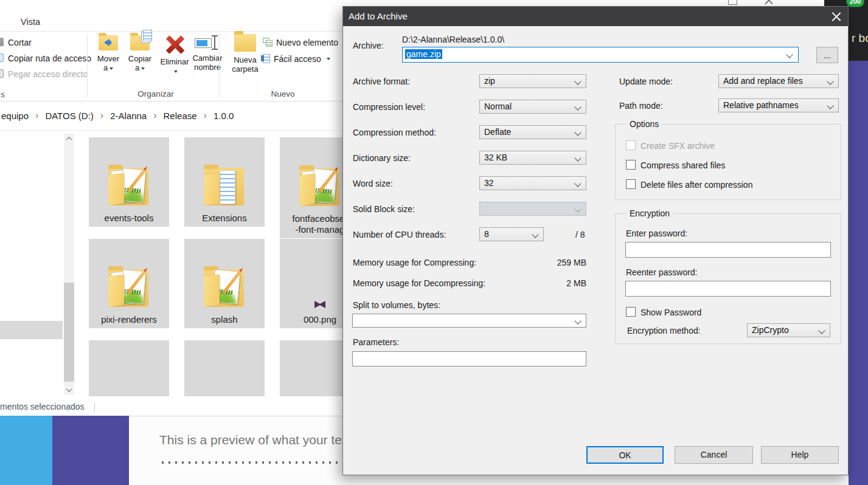 The width and height of the screenshot is (868, 485). Describe the element at coordinates (69, 390) in the screenshot. I see `scroll-down-button` at that location.